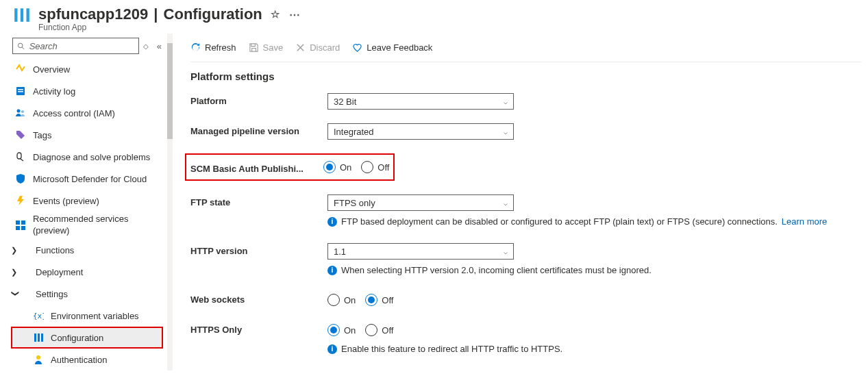  What do you see at coordinates (21, 225) in the screenshot?
I see `recommended-icon` at bounding box center [21, 225].